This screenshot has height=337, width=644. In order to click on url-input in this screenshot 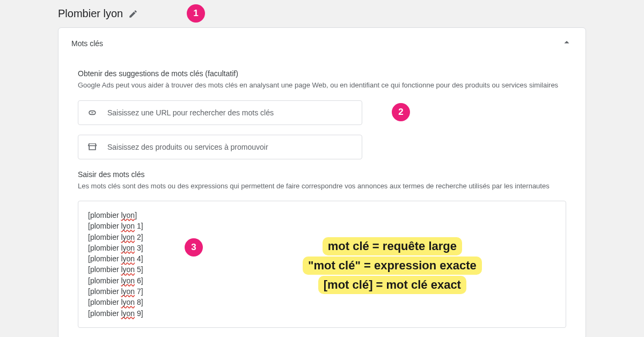, I will do `click(230, 113)`.